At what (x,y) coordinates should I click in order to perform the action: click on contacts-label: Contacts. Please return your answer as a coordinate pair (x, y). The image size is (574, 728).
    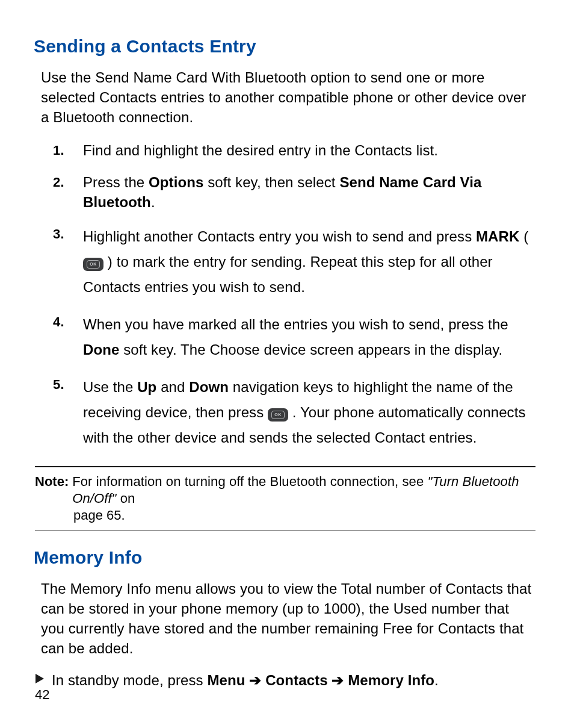
    Looking at the image, I should click on (296, 680).